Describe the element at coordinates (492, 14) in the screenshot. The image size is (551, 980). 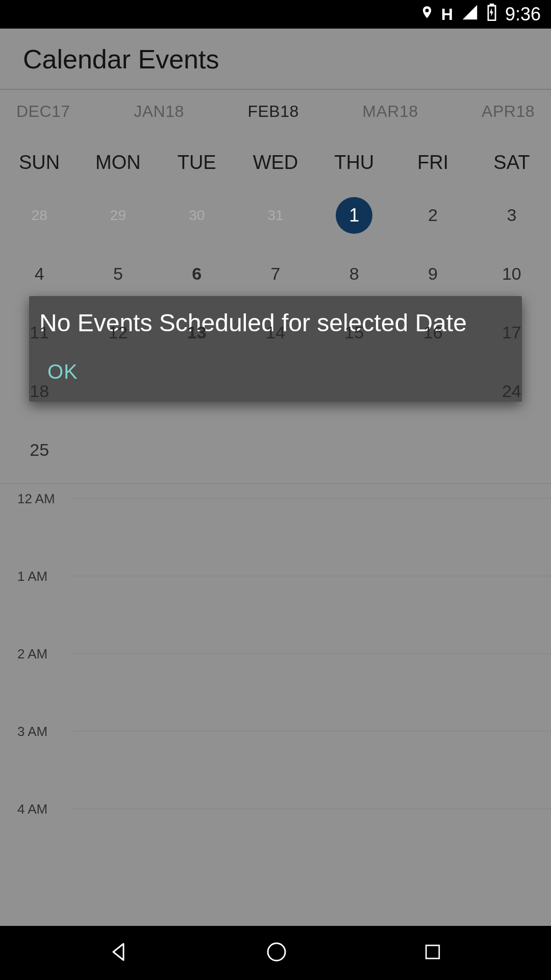
I see `battery-icon` at that location.